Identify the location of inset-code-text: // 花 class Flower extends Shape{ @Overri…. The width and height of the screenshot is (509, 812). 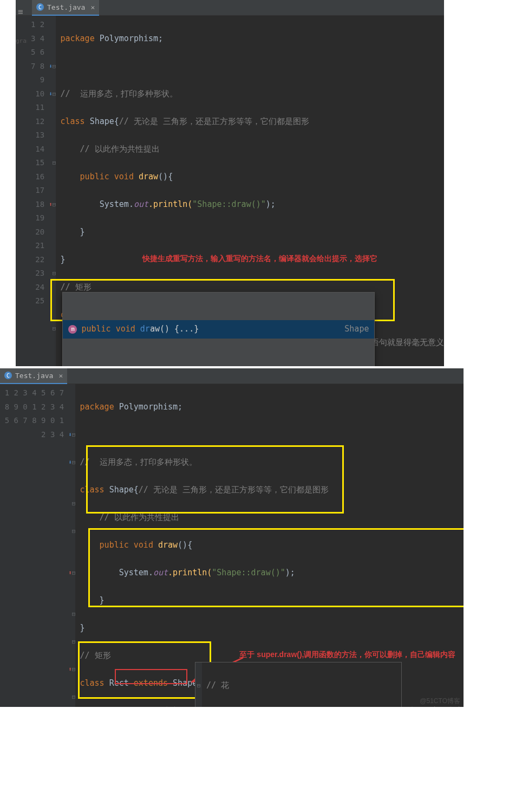
(302, 685).